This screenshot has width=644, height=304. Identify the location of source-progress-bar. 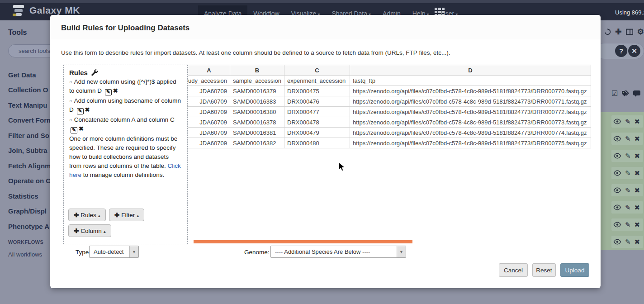
(303, 242).